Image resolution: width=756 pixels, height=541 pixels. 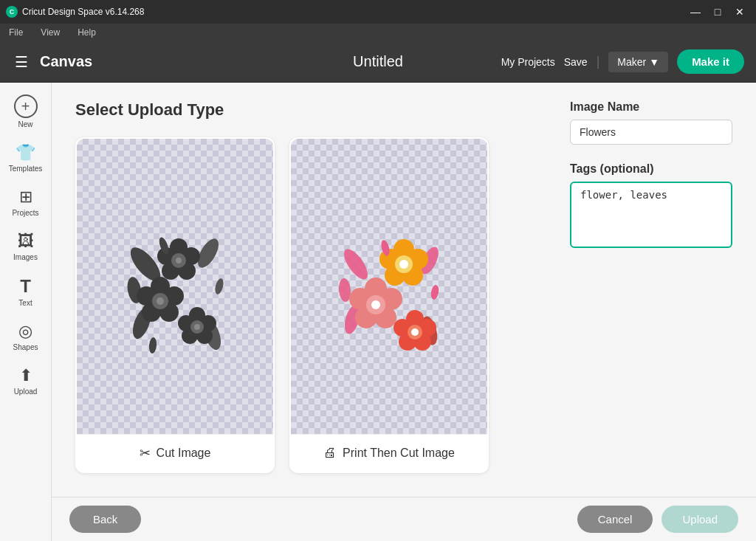 I want to click on minimize-button: —, so click(x=695, y=12).